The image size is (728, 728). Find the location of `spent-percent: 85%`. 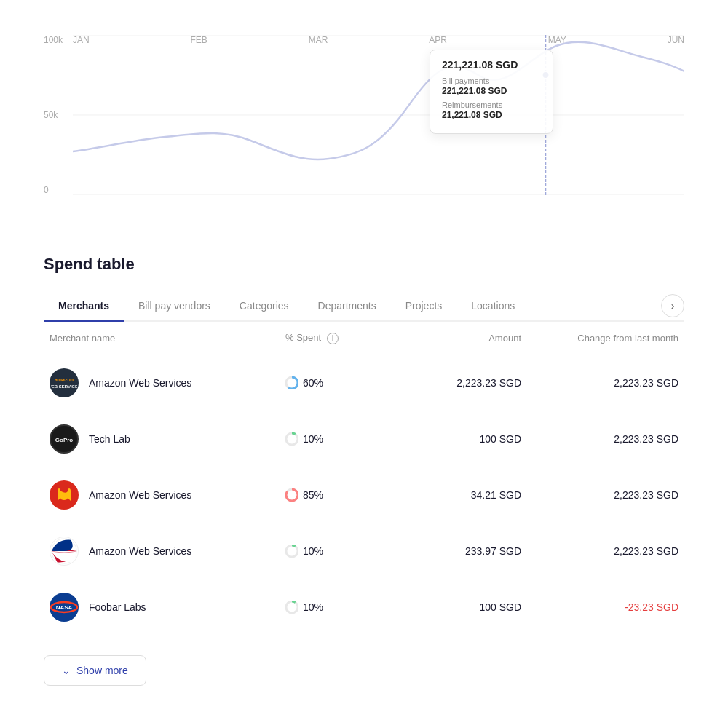

spent-percent: 85% is located at coordinates (313, 495).